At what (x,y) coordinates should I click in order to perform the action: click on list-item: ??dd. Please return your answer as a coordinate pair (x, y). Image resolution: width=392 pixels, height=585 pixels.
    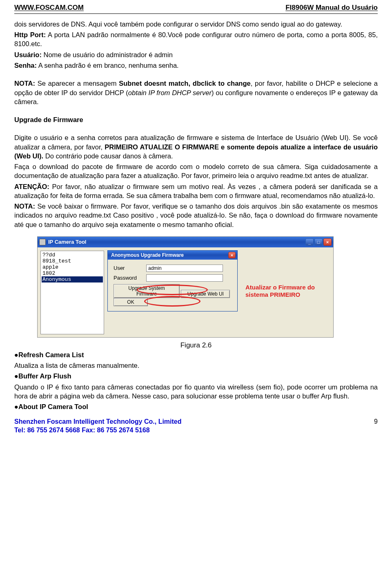
    Looking at the image, I should click on (72, 255).